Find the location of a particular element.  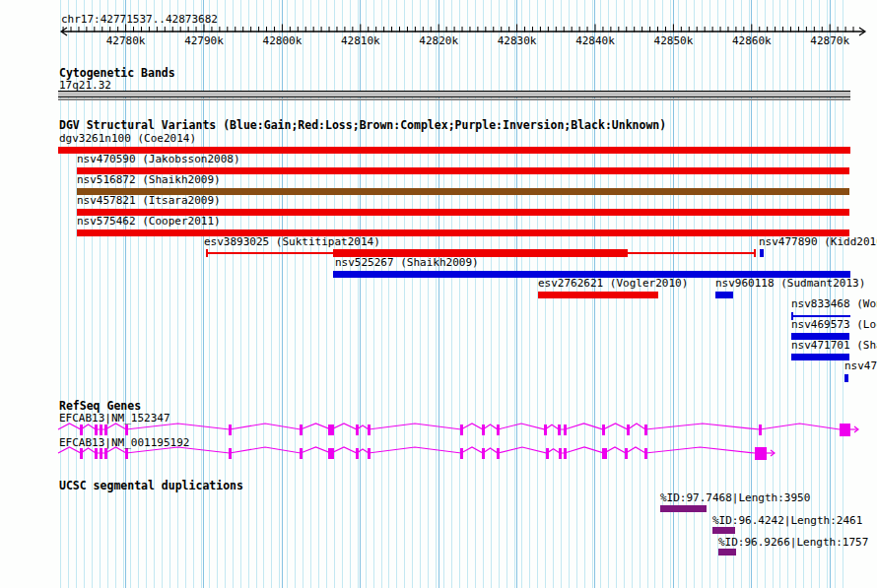

variant-bar-esv2762621 is located at coordinates (598, 295).